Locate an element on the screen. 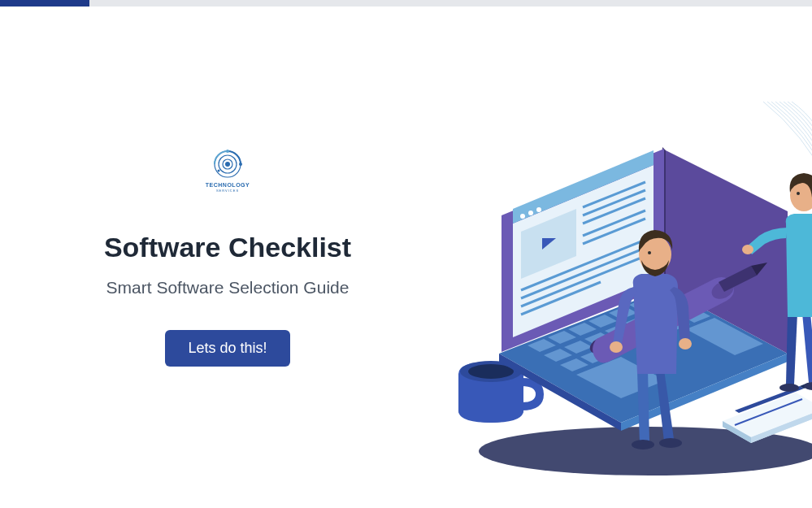  page-heading: Software Checklist is located at coordinates (228, 247).